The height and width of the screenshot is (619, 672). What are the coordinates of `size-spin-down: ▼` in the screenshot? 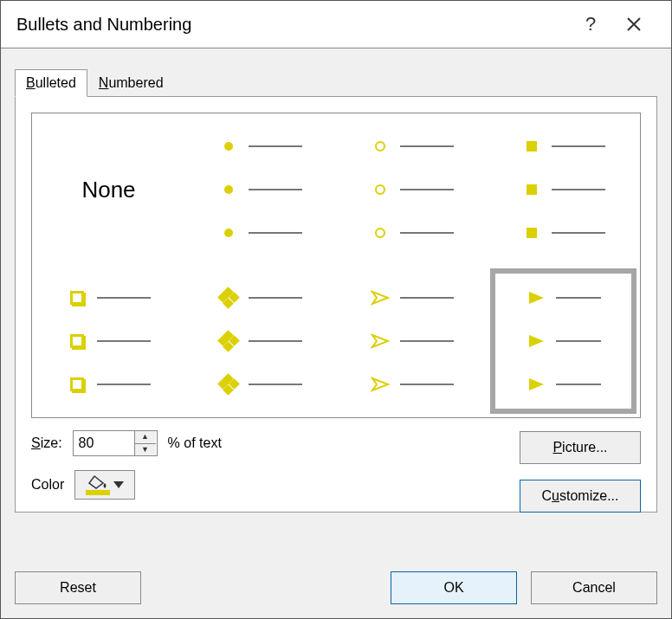 It's located at (145, 450).